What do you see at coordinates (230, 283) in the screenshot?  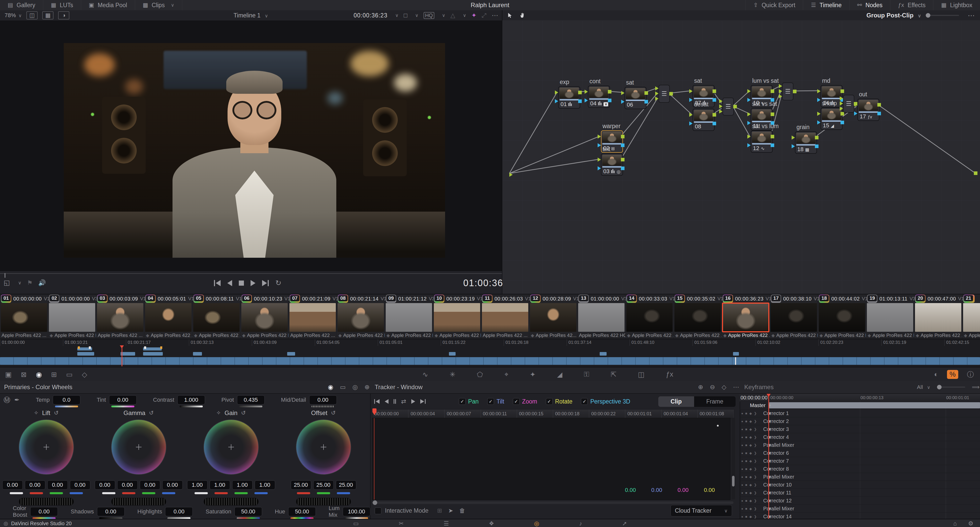 I see `play-reverse-button` at bounding box center [230, 283].